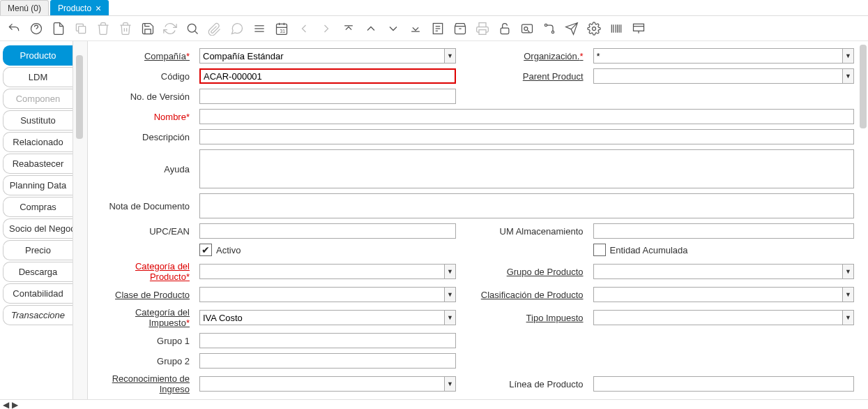  What do you see at coordinates (322, 295) in the screenshot?
I see `input-clase-producto` at bounding box center [322, 295].